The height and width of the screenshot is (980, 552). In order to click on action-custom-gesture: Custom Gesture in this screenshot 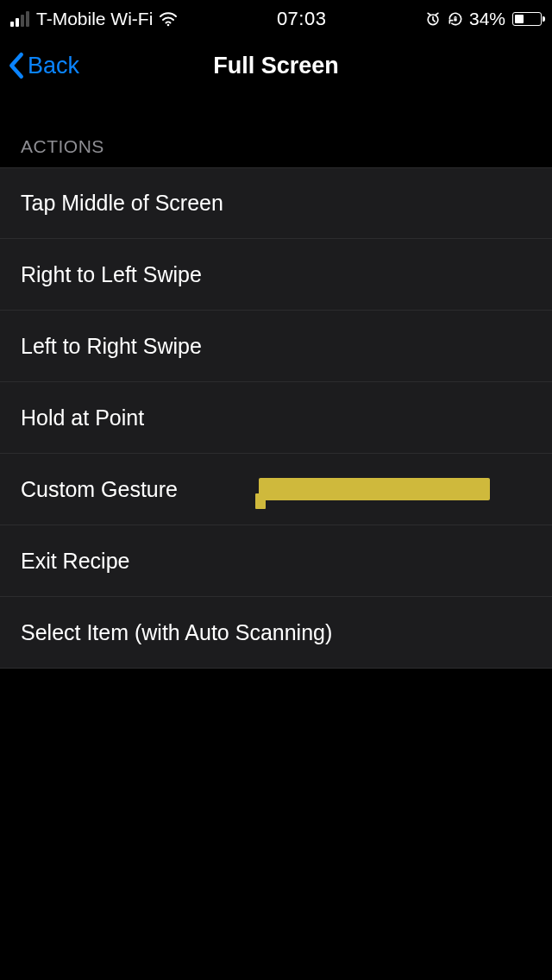, I will do `click(276, 490)`.